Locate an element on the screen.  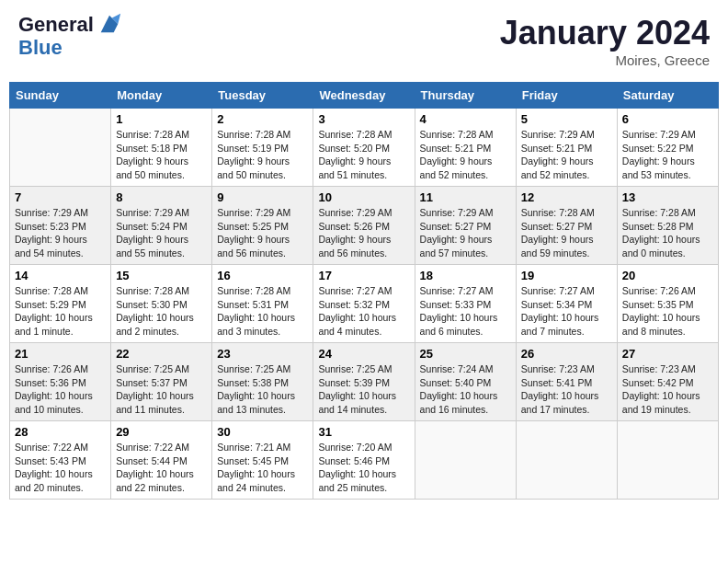
day-number: 18 is located at coordinates (465, 276).